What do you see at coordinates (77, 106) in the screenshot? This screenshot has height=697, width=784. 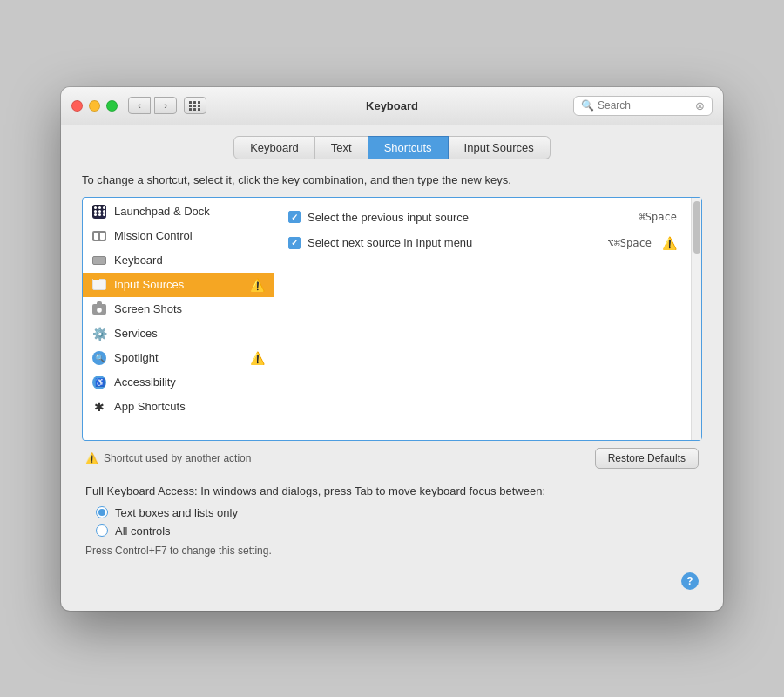 I see `close-button` at bounding box center [77, 106].